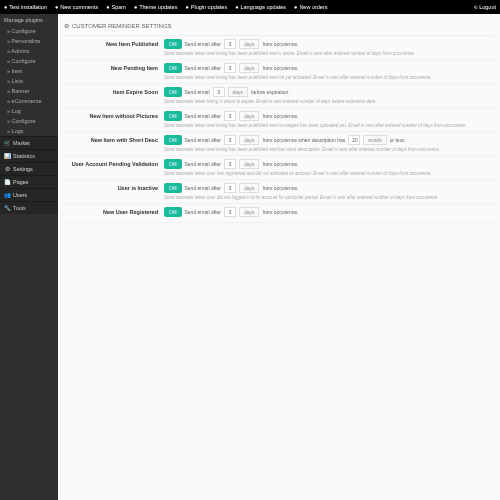 This screenshot has height=500, width=500. I want to click on sidebar: Manage plugins » Configure» Personalize»…, so click(29, 257).